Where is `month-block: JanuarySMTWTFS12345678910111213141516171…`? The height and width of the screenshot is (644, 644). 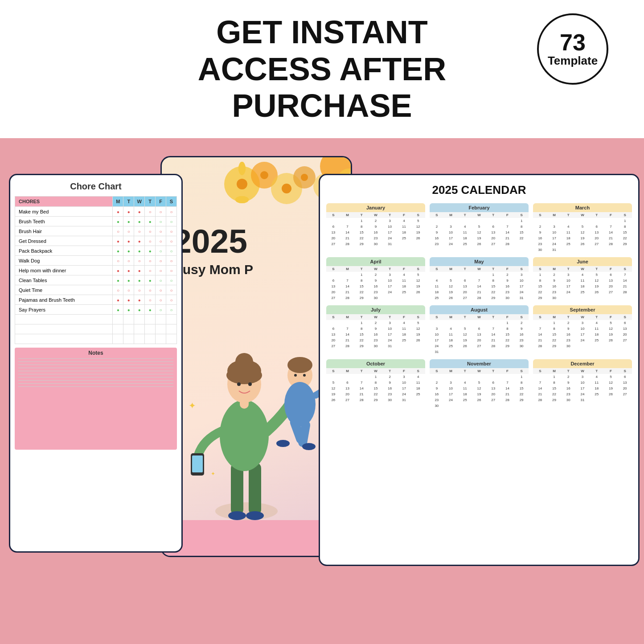
month-block: JanuarySMTWTFS12345678910111213141516171… is located at coordinates (376, 228).